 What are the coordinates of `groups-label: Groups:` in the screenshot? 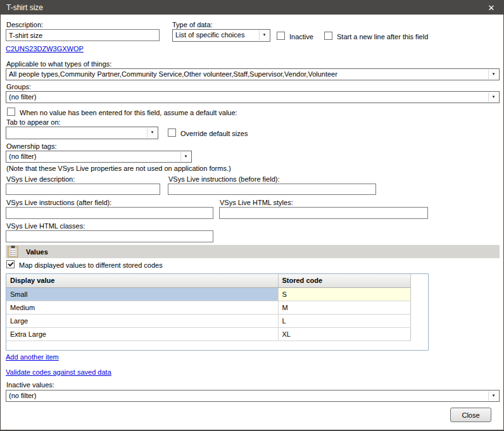 It's located at (19, 87).